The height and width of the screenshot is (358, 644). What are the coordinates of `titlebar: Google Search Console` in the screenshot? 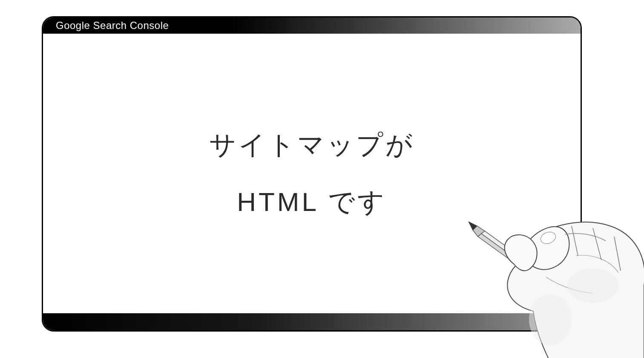 It's located at (312, 26).